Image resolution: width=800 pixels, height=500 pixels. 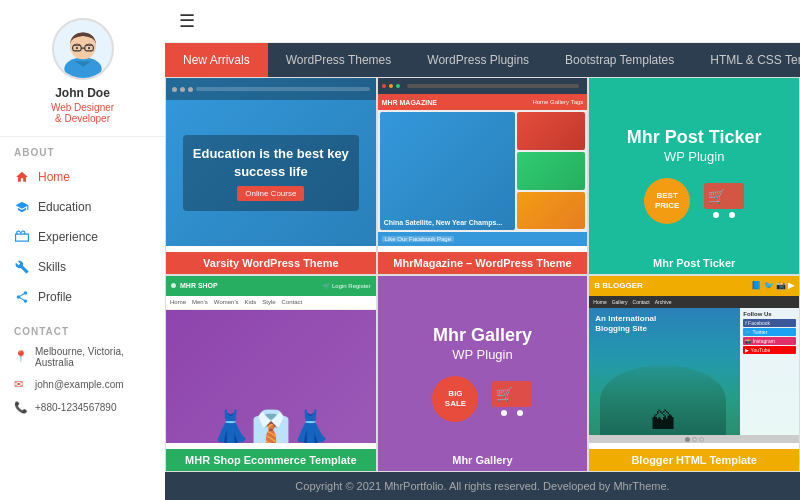 What do you see at coordinates (271, 360) in the screenshot?
I see `shop-preview: MHR SHOP 🛒 Login Register Home Men's Wom…` at bounding box center [271, 360].